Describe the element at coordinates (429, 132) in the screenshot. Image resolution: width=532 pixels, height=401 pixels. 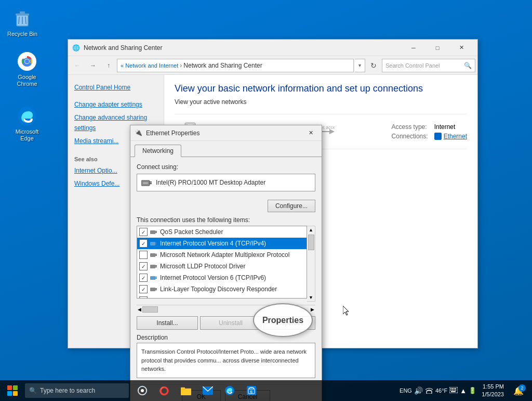
I see `access-type-row: Access type: Internet Connections: Ether…` at that location.